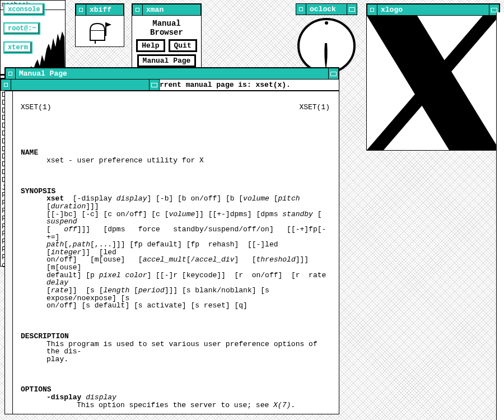  Describe the element at coordinates (326, 37) in the screenshot. I see `oclock-window: oclock` at that location.